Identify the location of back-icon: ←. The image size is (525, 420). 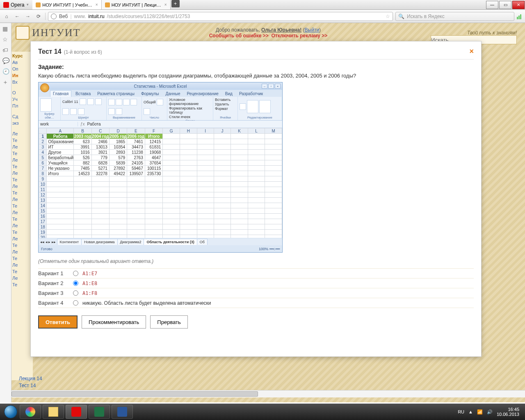
(17, 16).